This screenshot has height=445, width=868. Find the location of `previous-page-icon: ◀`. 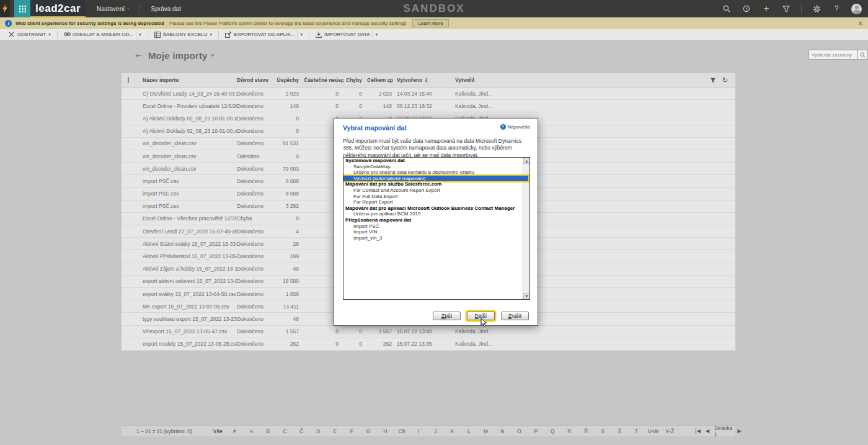

previous-page-icon: ◀ is located at coordinates (707, 431).